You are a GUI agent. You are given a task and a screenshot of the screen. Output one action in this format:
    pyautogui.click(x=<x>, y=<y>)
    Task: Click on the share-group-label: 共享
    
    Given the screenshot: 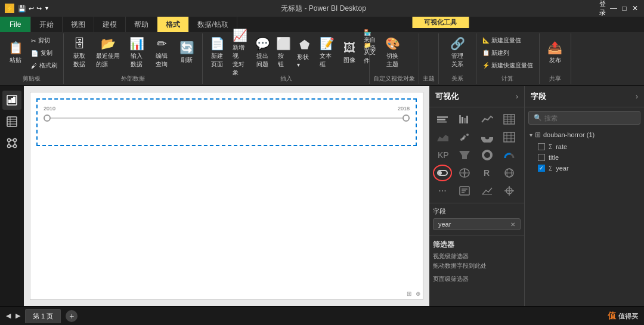 What is the action you would take?
    pyautogui.click(x=555, y=78)
    